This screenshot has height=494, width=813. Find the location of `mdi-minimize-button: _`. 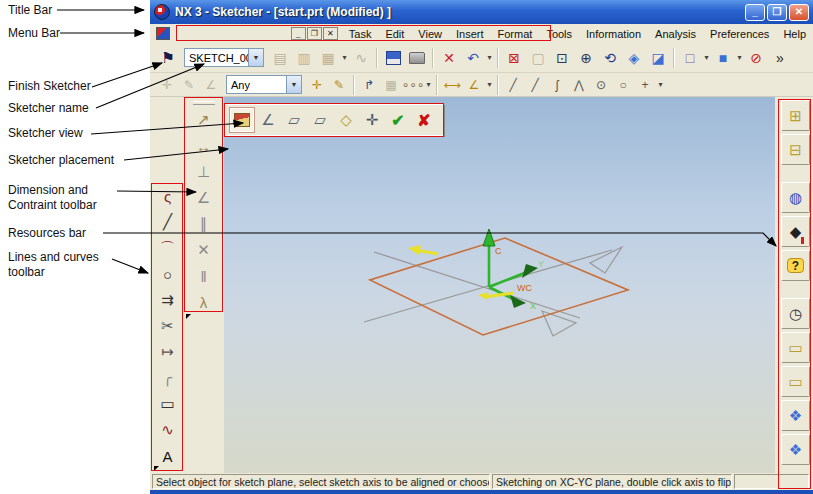

mdi-minimize-button: _ is located at coordinates (298, 34).